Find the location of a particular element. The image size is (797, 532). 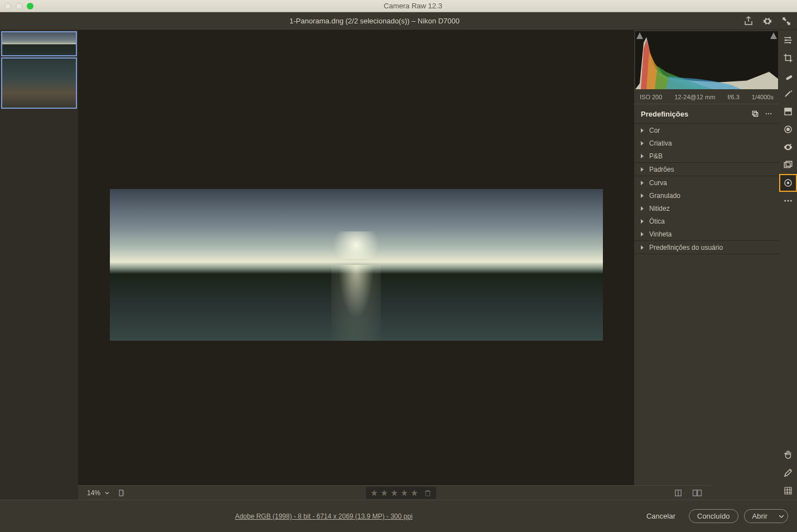

footer: Adobe RGB (1998) - 8 bit - 6714 x 2069 (… is located at coordinates (398, 516).